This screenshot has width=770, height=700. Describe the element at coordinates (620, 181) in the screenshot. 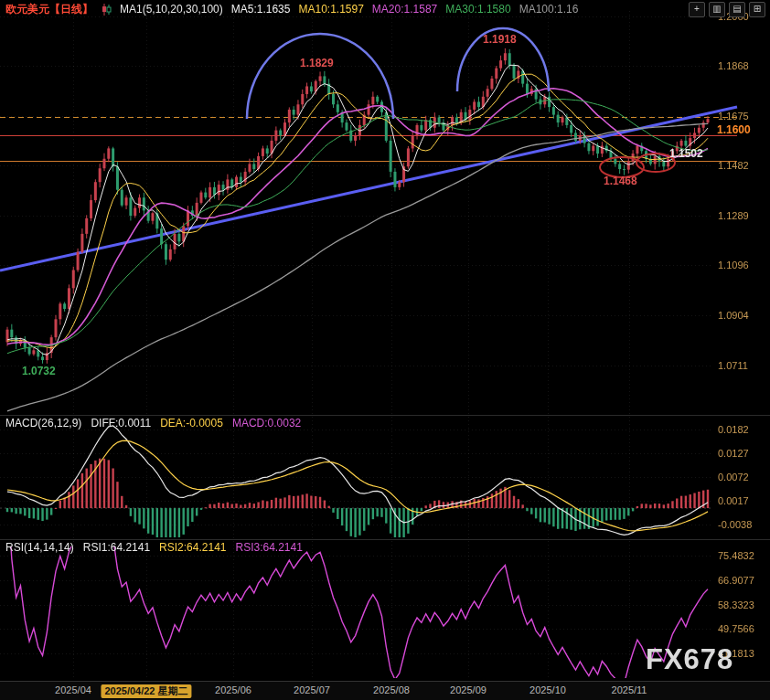

I see `bottom-price-label: 1.1468` at that location.